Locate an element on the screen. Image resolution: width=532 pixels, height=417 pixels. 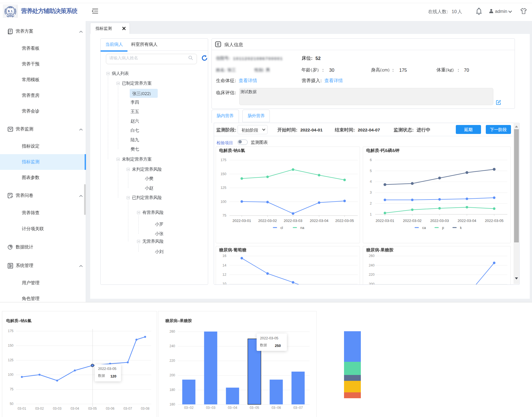
svg-text: 03-03 is located at coordinates (57, 409).